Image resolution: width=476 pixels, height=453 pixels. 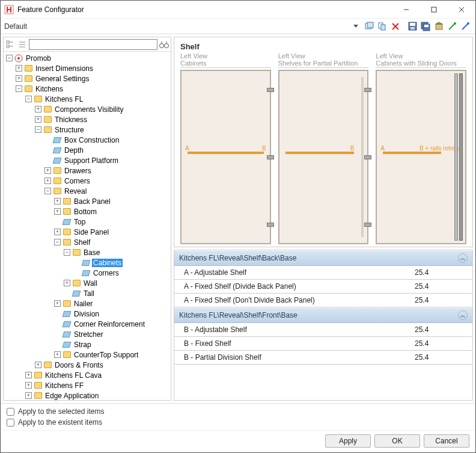 What do you see at coordinates (447, 441) in the screenshot?
I see `cancel-button: Cancel` at bounding box center [447, 441].